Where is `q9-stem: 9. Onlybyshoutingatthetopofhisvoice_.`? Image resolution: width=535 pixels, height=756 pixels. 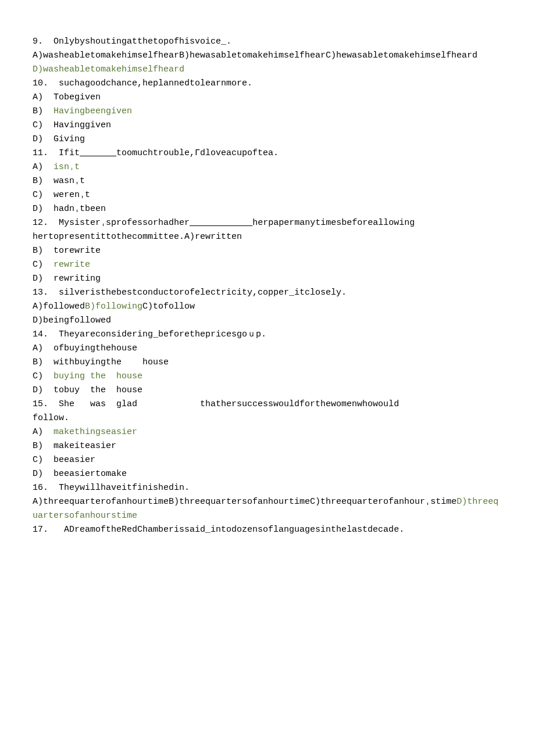
q9-stem: 9. Onlybyshoutingatthetopofhisvoice_. is located at coordinates (268, 42).